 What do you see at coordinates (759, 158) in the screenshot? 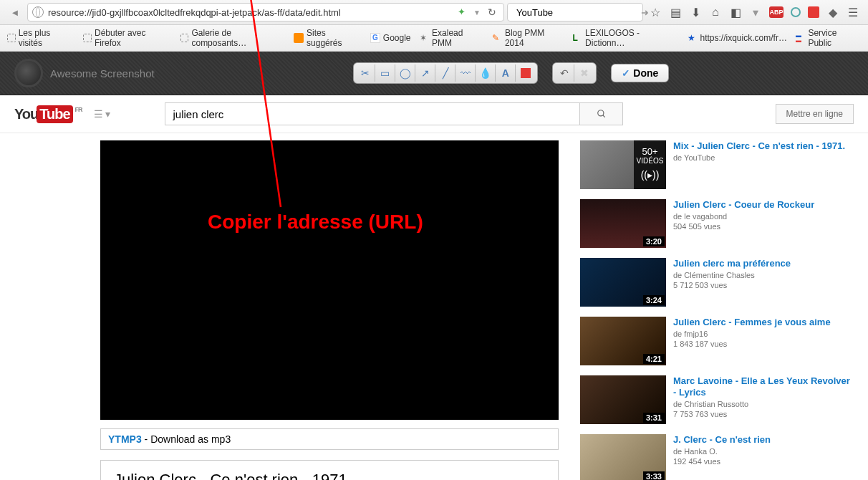
I see `video-author: de YouTube` at bounding box center [759, 158].